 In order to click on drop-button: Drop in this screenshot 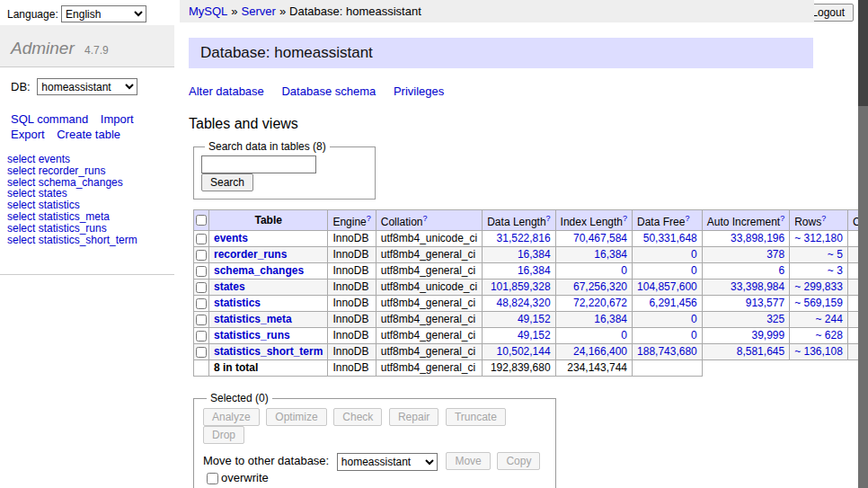, I will do `click(224, 435)`.